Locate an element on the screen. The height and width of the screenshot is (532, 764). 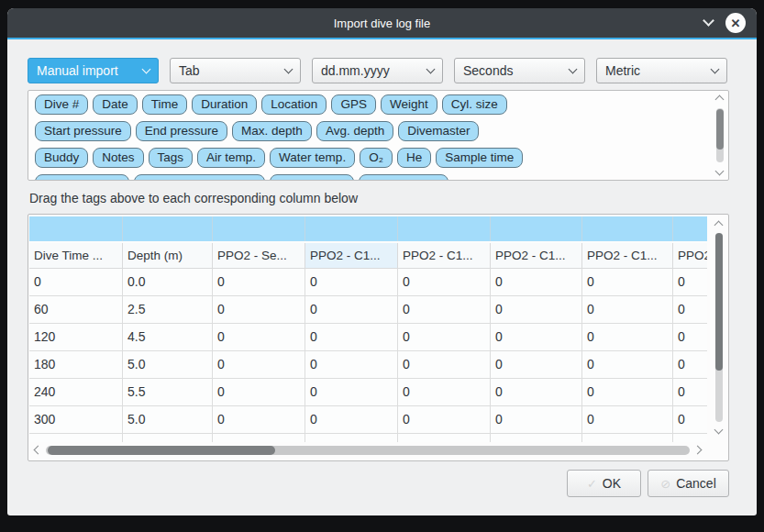
dropdown-seconds: Seconds is located at coordinates (519, 71).